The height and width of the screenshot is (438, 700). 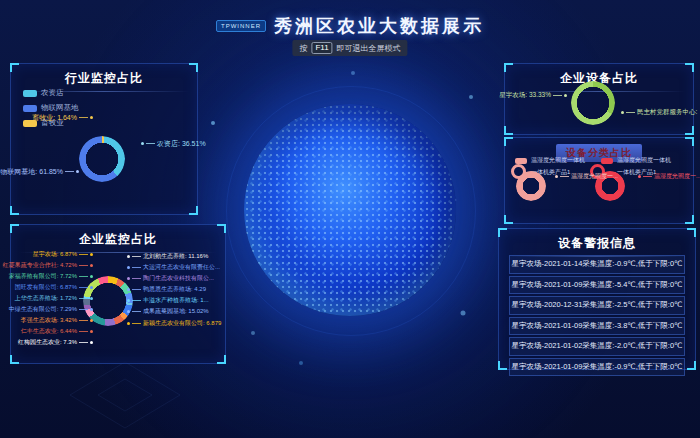 What do you see at coordinates (597, 316) in the screenshot?
I see `alarm-list: 星宇农场-2021-01-14采集温度:-0.9℃,低于下限:0℃星宇农场-20…` at bounding box center [597, 316].